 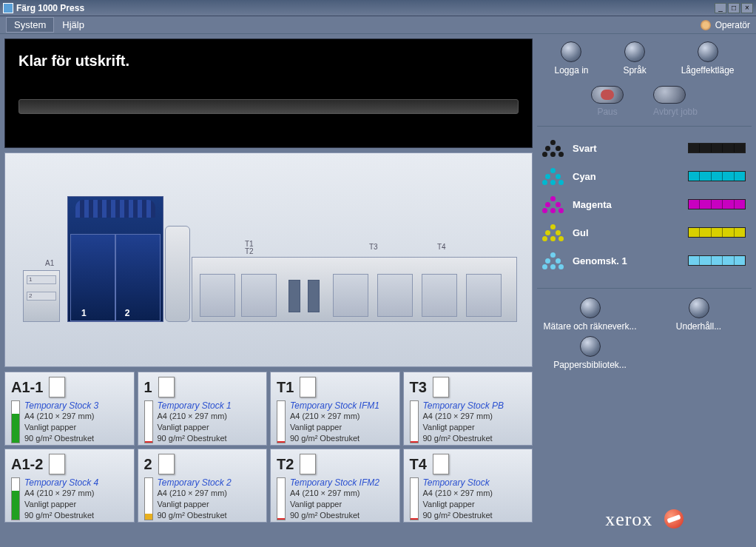 What do you see at coordinates (61, 483) in the screenshot?
I see `tray-stock-name: Temporary Stock 4` at bounding box center [61, 483].